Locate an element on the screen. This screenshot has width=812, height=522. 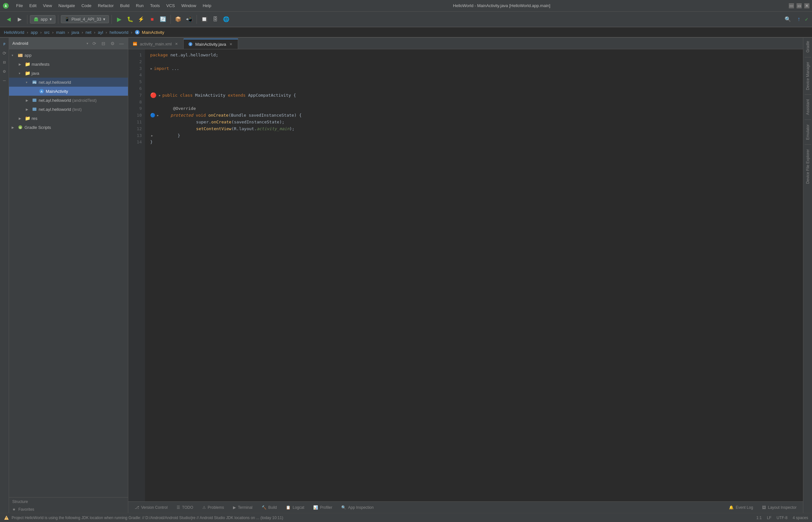
tab-xml-label: activity_main.xml is located at coordinates (156, 44).